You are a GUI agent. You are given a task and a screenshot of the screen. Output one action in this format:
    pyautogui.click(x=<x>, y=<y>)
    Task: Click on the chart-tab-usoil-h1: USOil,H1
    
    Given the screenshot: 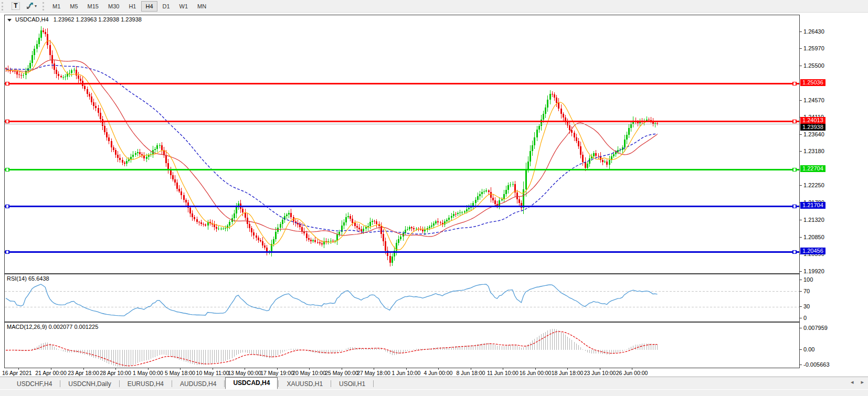 What is the action you would take?
    pyautogui.click(x=352, y=384)
    